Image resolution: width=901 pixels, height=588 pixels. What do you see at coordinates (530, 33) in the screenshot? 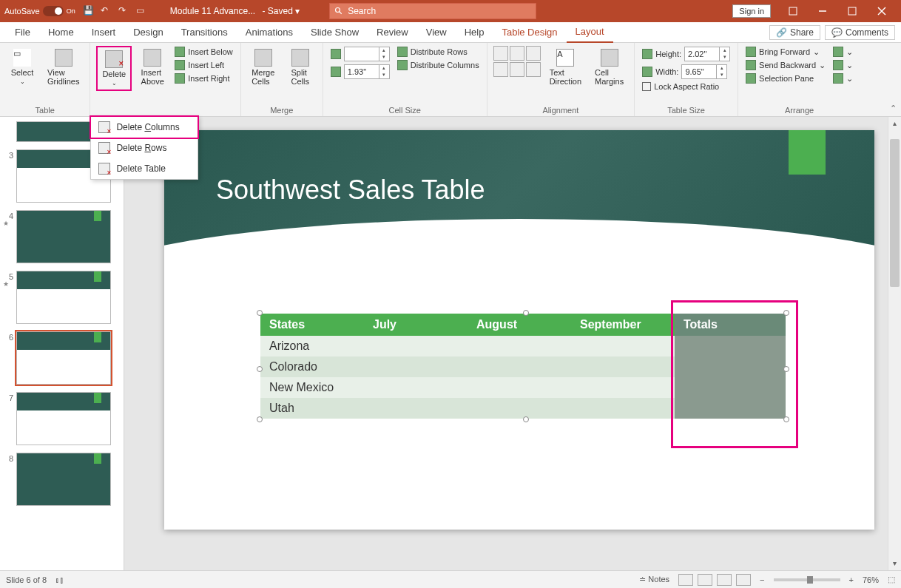
I see `tab-table-design: Table Design` at bounding box center [530, 33].